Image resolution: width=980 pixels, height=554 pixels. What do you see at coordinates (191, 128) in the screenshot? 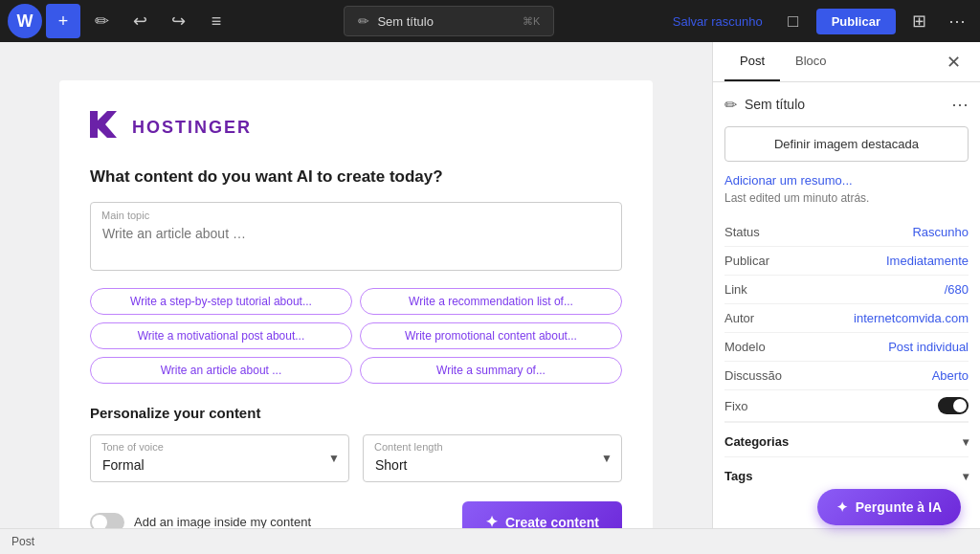
I see `hostinger-label: HOSTINGER` at bounding box center [191, 128].